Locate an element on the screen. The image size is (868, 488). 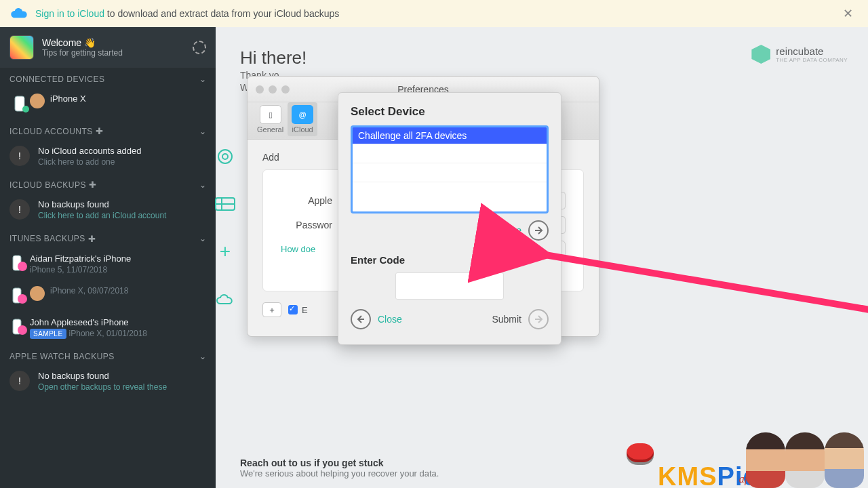
tab-icloud: @ iCloud is located at coordinates (302, 119).